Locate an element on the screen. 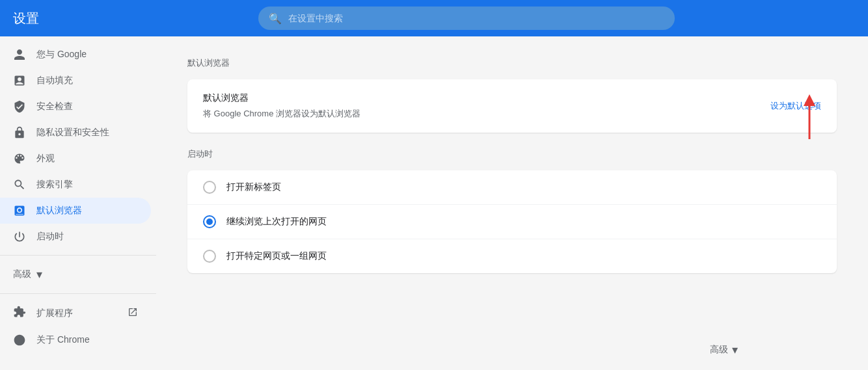 The width and height of the screenshot is (868, 370). sidebar-item-label: 您与 Google is located at coordinates (61, 55).